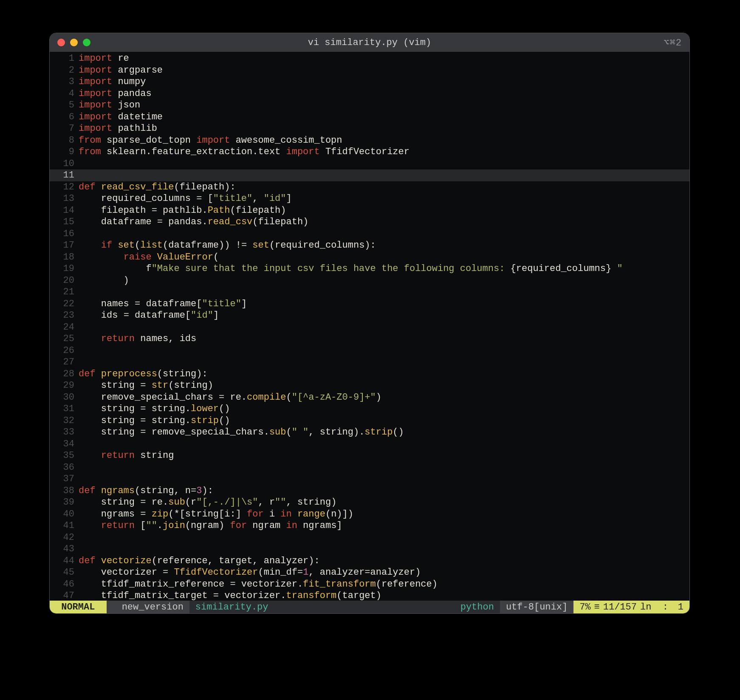  What do you see at coordinates (384, 94) in the screenshot?
I see `code-content: import pandas` at bounding box center [384, 94].